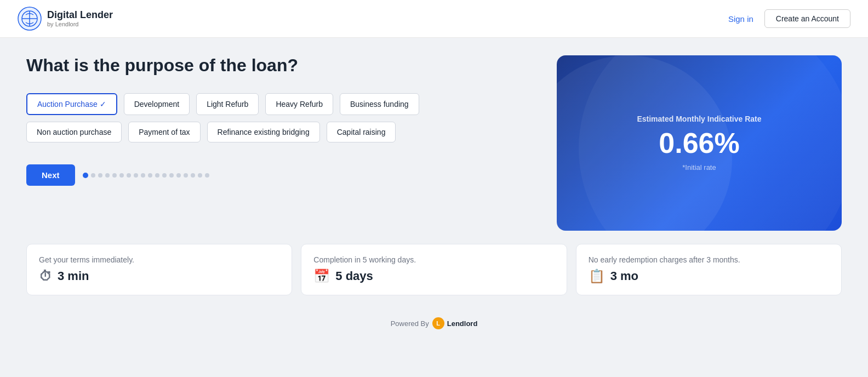 Image resolution: width=868 pixels, height=377 pixels. Describe the element at coordinates (789, 19) in the screenshot. I see `header-actions: Sign in Create an Account` at that location.